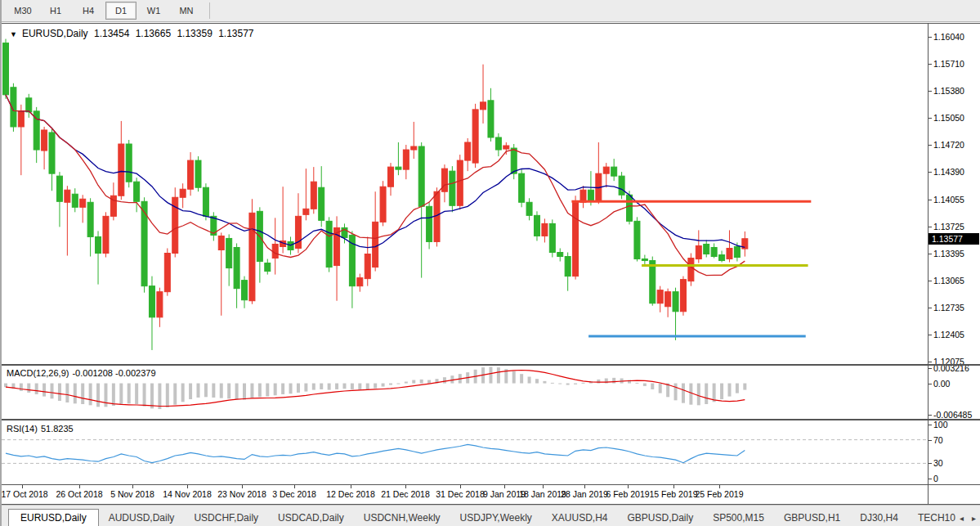 The width and height of the screenshot is (980, 526). I want to click on tab-tech100-h: TECH100,H, so click(932, 518).